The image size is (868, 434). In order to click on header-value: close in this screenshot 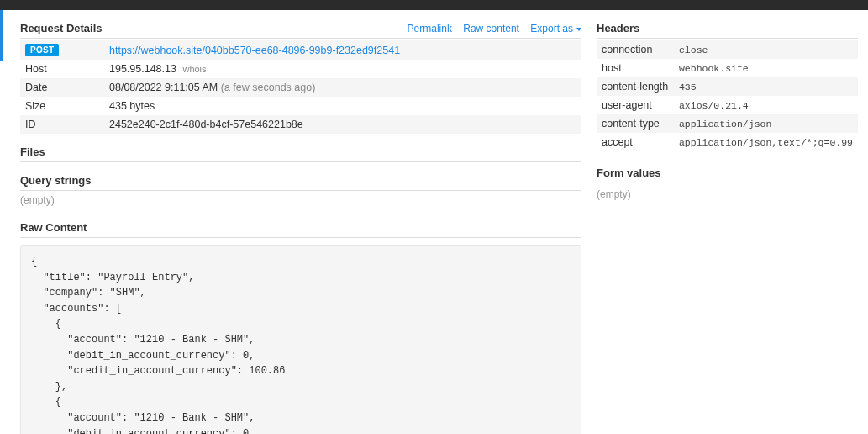, I will do `click(766, 50)`.